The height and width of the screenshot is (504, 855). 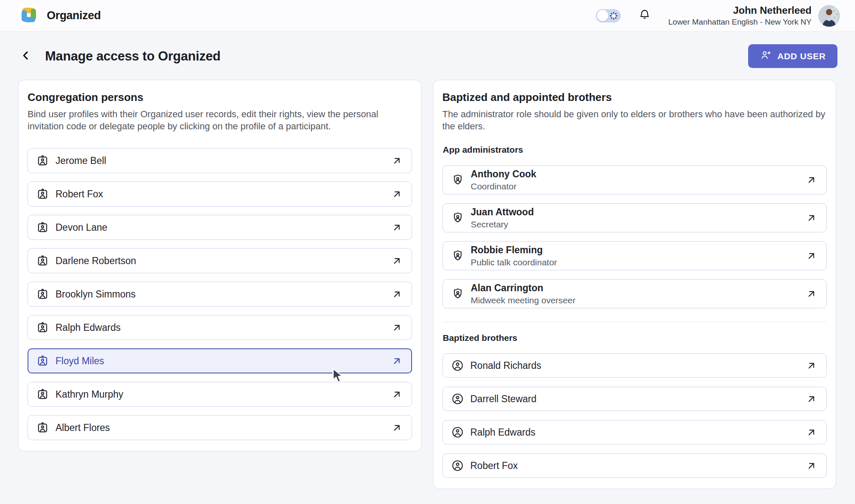 I want to click on theme-toggle, so click(x=608, y=16).